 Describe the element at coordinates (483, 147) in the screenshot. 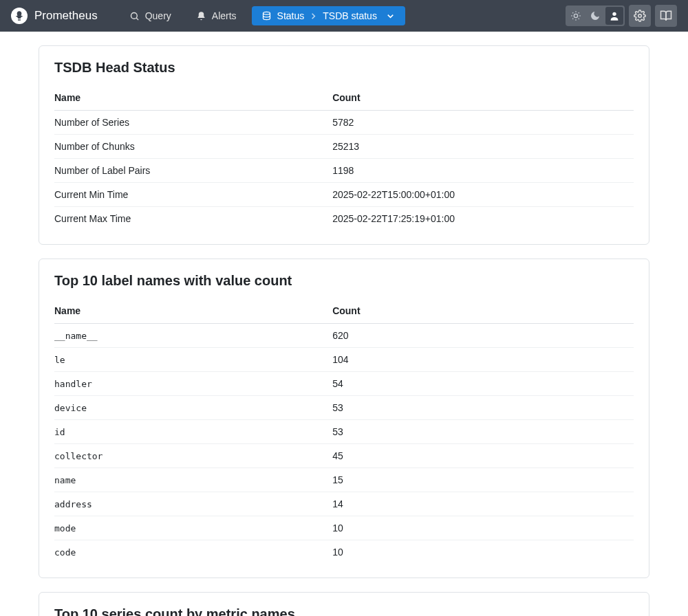

I see `cell-value: 25213` at that location.